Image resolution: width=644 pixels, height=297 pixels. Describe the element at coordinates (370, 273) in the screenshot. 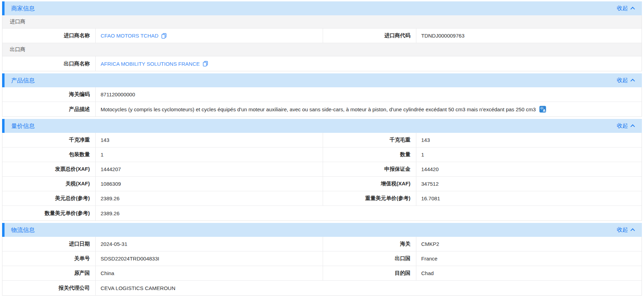

I see `destination-country-label: 目的国` at that location.